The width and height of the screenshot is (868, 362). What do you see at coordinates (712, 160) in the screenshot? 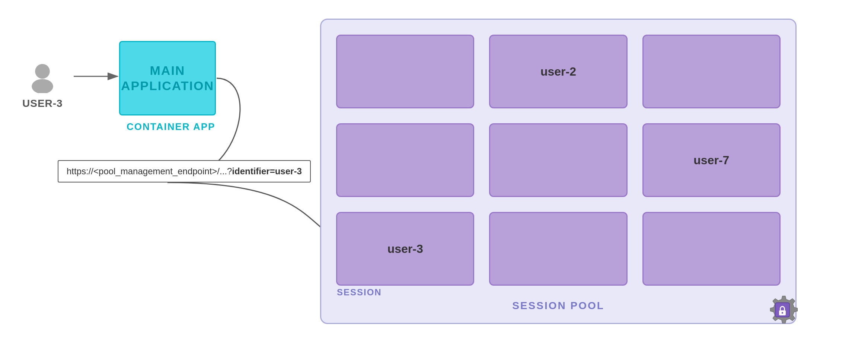
I see `session-card-s6: user-7` at bounding box center [712, 160].